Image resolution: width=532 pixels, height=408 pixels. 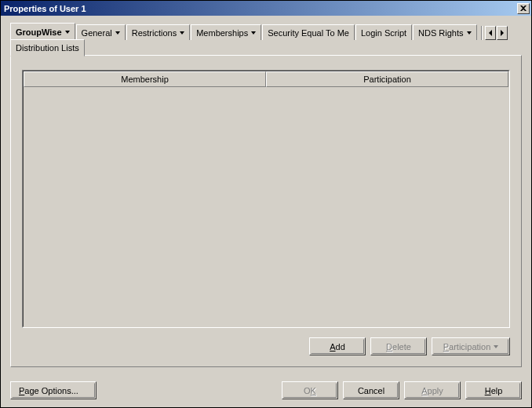 What do you see at coordinates (494, 391) in the screenshot?
I see `button-label: Help` at bounding box center [494, 391].